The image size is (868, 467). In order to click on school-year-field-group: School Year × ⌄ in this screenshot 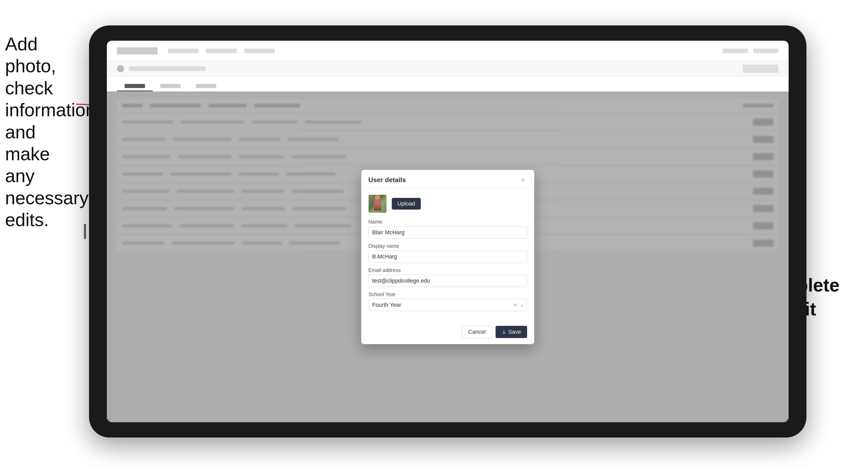, I will do `click(447, 301)`.